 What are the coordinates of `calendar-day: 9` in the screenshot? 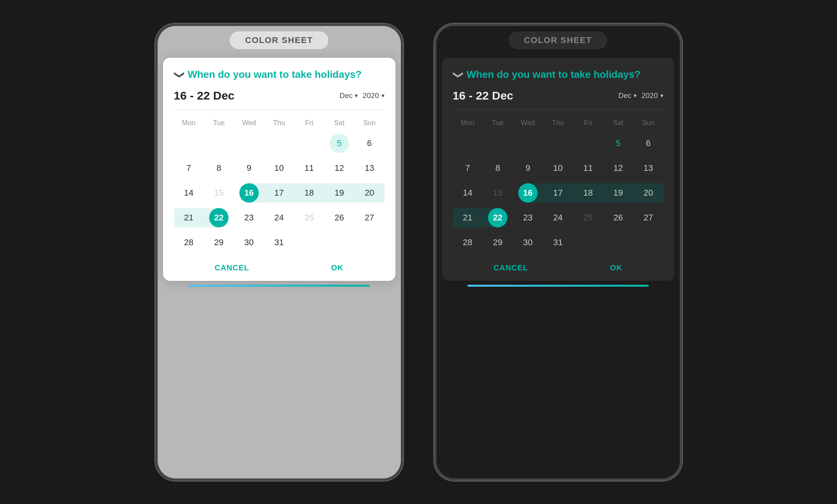 It's located at (528, 168).